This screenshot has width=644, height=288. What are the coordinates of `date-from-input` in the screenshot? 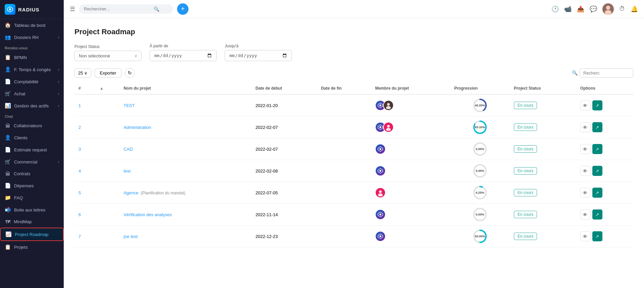 It's located at (183, 56).